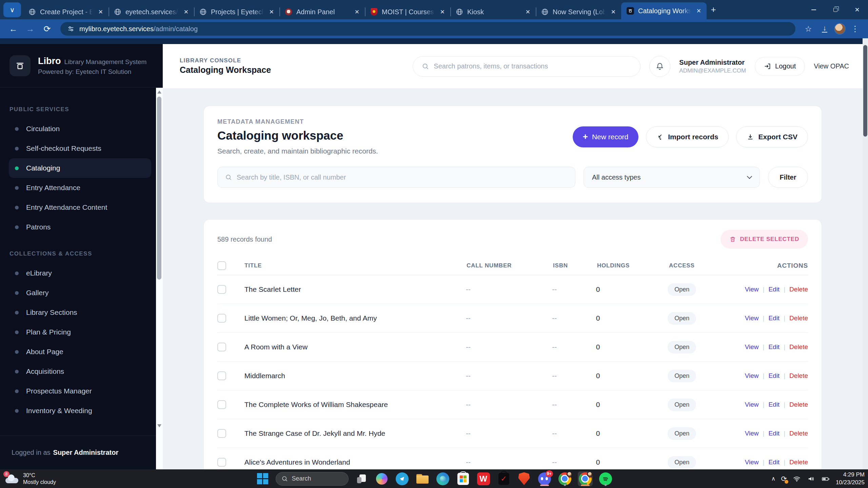 The image size is (868, 488). I want to click on browser-tab: Create Project - Eyete ✕, so click(66, 12).